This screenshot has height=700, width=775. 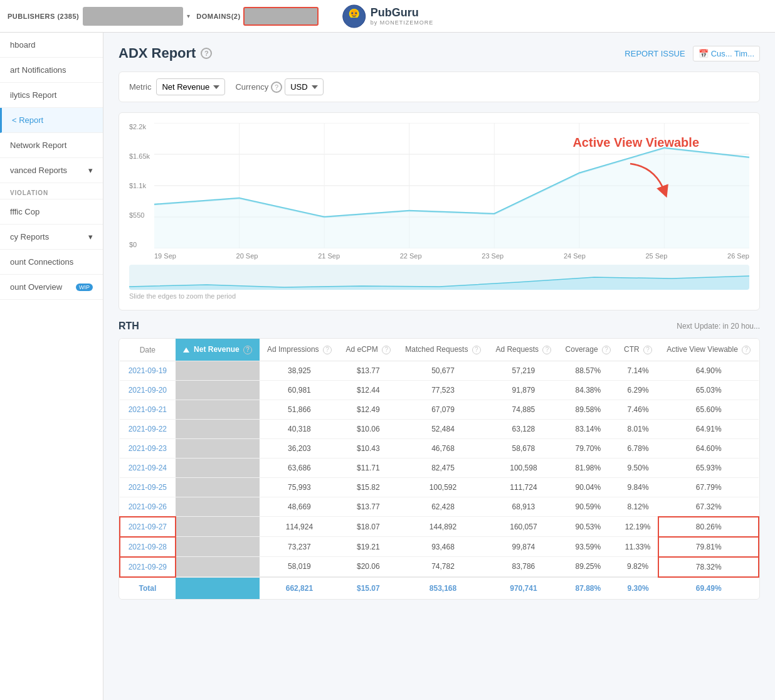 What do you see at coordinates (386, 350) in the screenshot?
I see `ad-ecpm-help-icon: ?` at bounding box center [386, 350].